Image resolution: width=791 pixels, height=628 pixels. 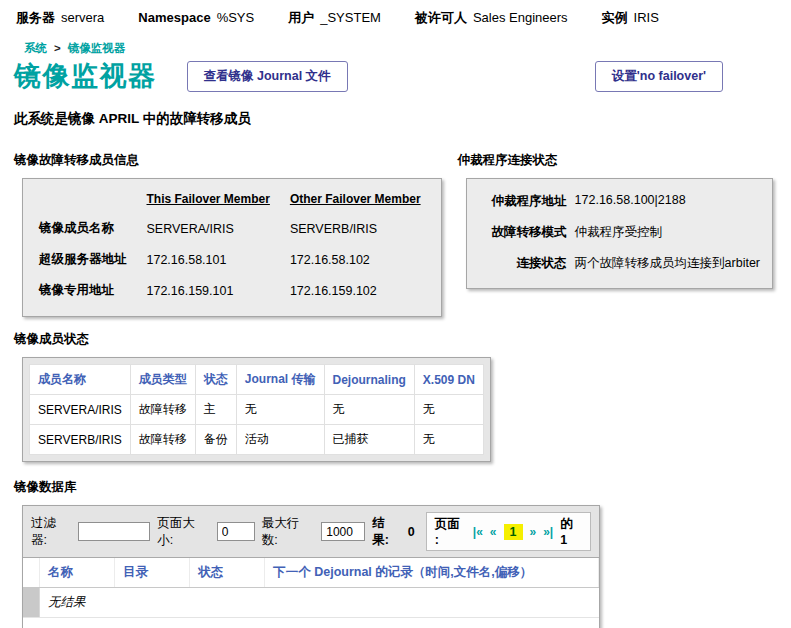 What do you see at coordinates (370, 380) in the screenshot?
I see `member-col-dejournaling-link: Dejournaling` at bounding box center [370, 380].